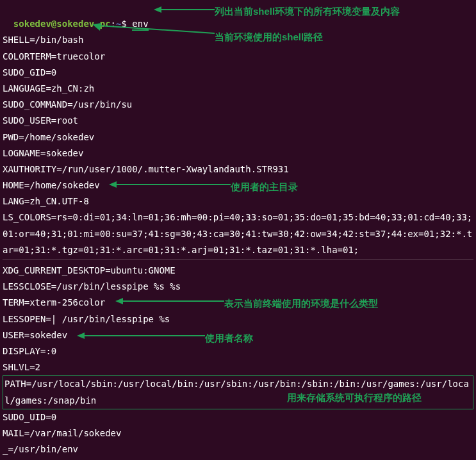 This screenshot has height=460, width=476. I want to click on annotation-env-cmd: 列出当前shell环境下的所有环境变量及内容, so click(308, 12).